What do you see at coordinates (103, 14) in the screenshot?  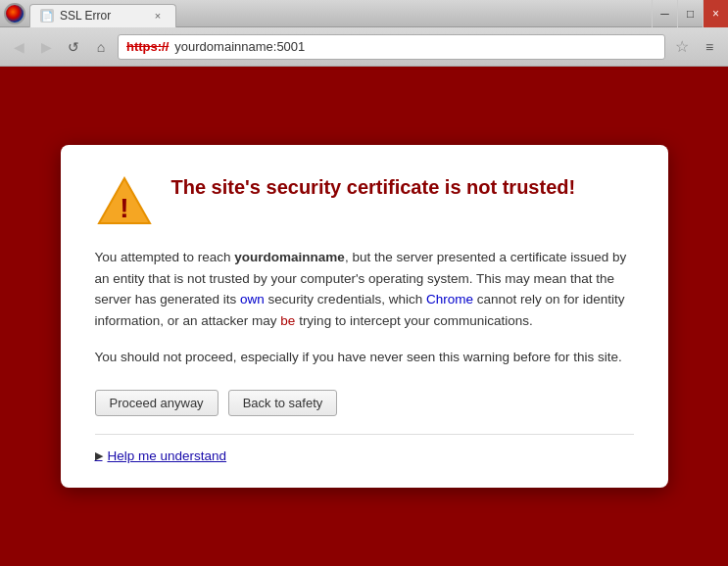 I see `tab-bar: 📄 SSL Error ×` at bounding box center [103, 14].